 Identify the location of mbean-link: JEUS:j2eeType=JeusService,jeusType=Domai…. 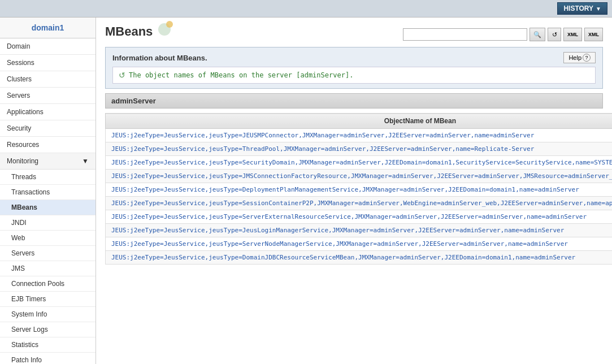
(344, 258).